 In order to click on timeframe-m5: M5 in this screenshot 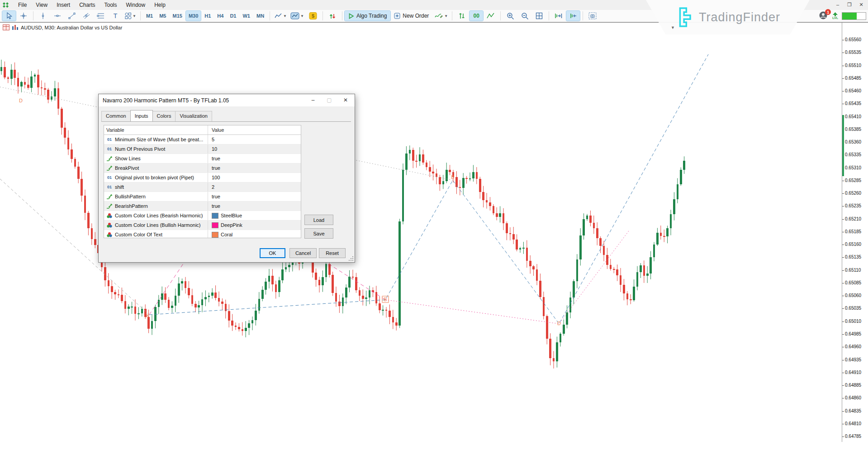, I will do `click(163, 16)`.